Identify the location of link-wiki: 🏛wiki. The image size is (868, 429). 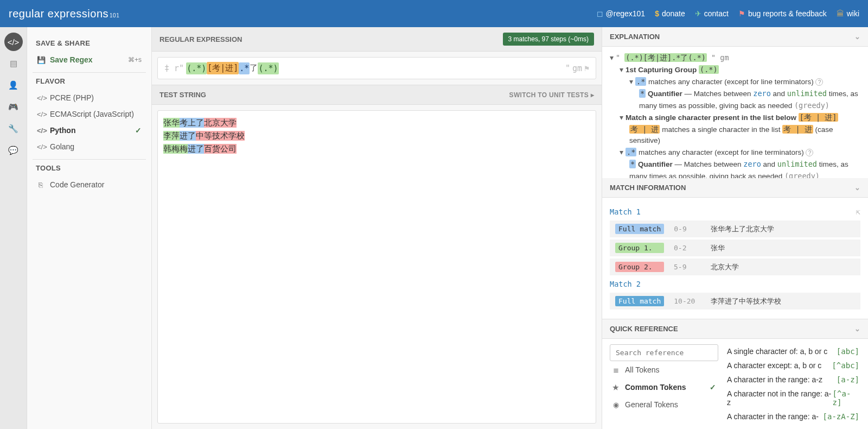
(848, 14).